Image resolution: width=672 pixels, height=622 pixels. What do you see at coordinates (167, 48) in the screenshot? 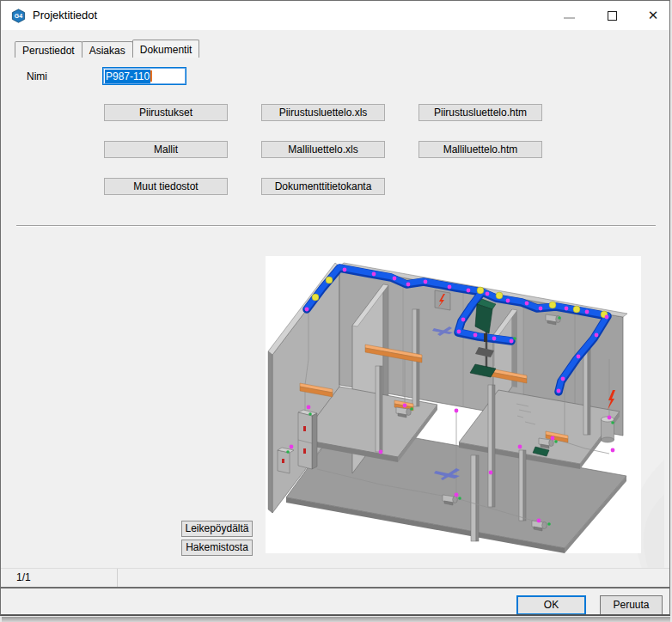
I see `tab-dokumentit: Dokumentit` at bounding box center [167, 48].